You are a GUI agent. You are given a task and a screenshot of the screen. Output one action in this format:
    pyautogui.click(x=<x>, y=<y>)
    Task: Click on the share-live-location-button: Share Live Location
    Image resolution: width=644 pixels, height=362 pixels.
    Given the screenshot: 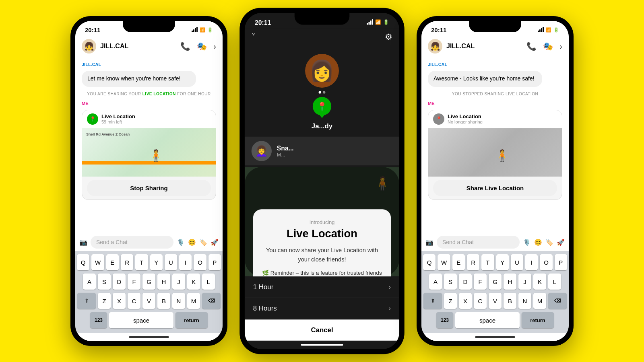 What is the action you would take?
    pyautogui.click(x=495, y=188)
    